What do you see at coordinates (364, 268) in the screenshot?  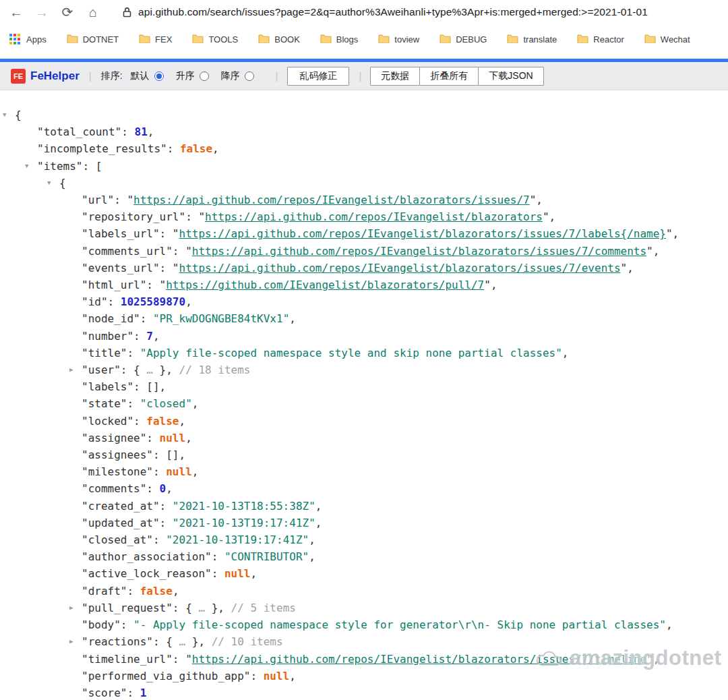 I see `json-line: "events_url": "https://api.github.com/re…` at bounding box center [364, 268].